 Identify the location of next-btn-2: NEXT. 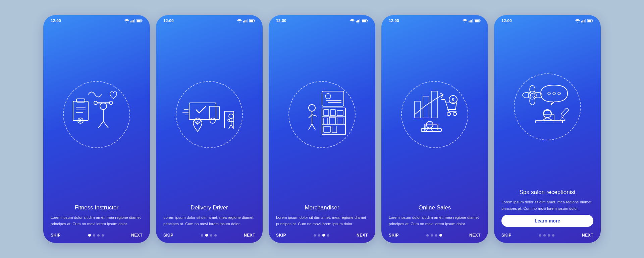
(250, 235).